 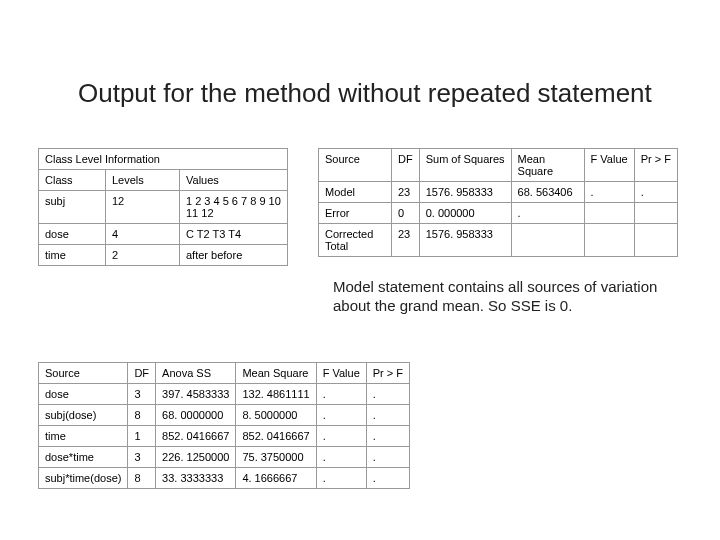 I want to click on table-row: time 2 after before, so click(x=164, y=256).